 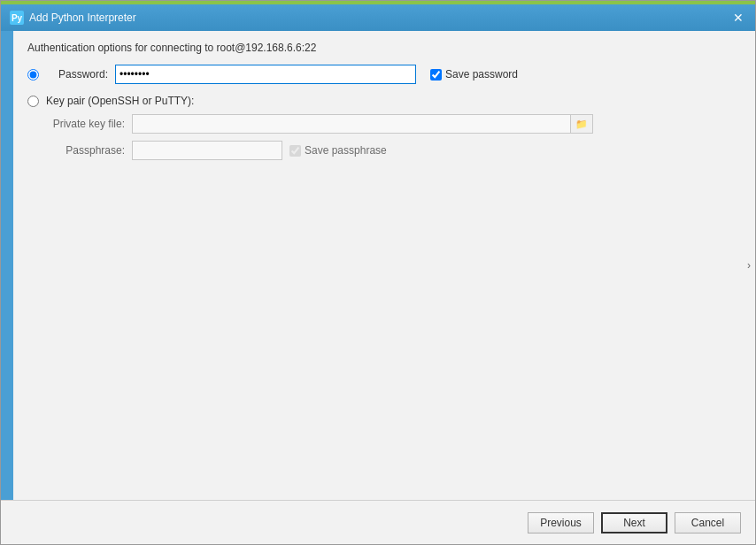 What do you see at coordinates (266, 74) in the screenshot?
I see `password-input` at bounding box center [266, 74].